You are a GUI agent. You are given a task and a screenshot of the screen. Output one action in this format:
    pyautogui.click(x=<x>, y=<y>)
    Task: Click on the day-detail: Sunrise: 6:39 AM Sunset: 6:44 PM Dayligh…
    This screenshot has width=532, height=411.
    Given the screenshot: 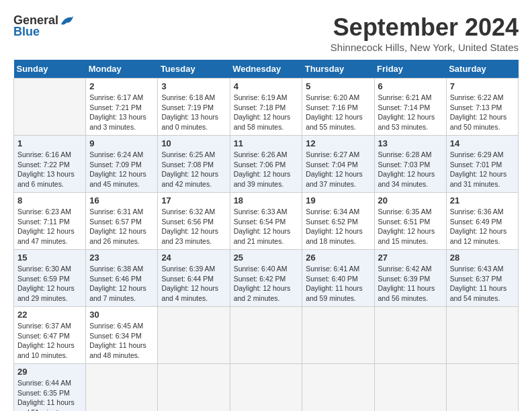 What is the action you would take?
    pyautogui.click(x=193, y=283)
    